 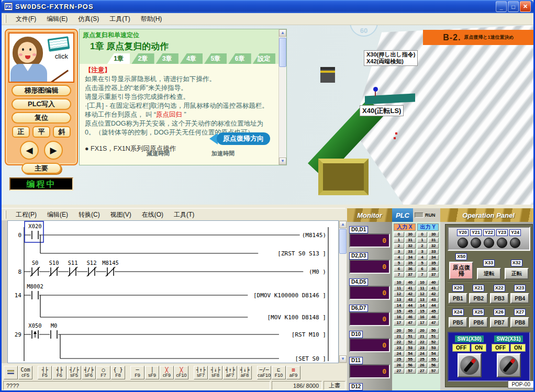 I want to click on tool-key-cF10-button: ╳cF10, so click(x=181, y=373).